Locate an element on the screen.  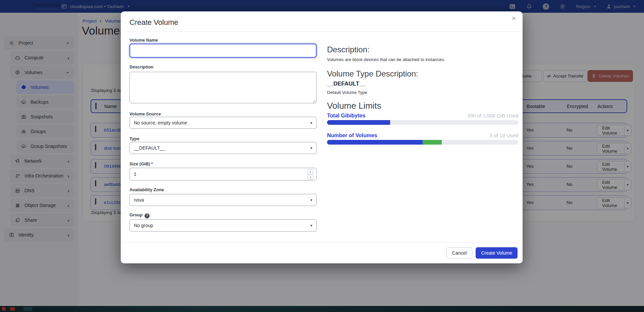
size-stepper: ▴ ▾ is located at coordinates (310, 174).